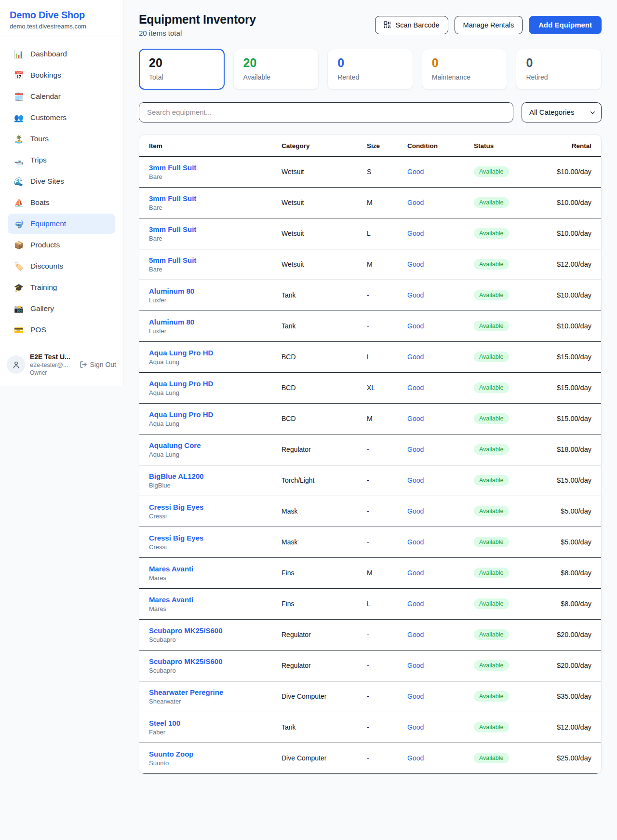 The width and height of the screenshot is (617, 840). Describe the element at coordinates (215, 260) in the screenshot. I see `item-link: 5mm Full Suit` at that location.